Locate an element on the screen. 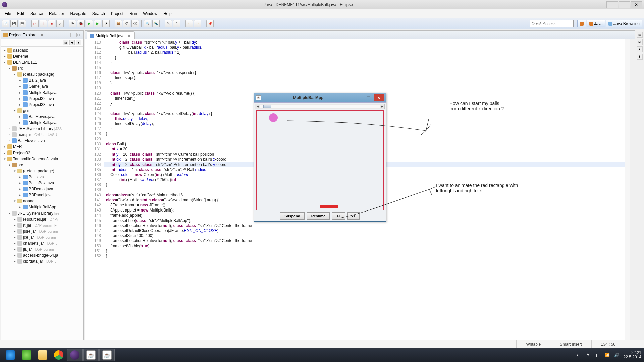 This screenshot has width=644, height=362. tray-up-icon: ▴ is located at coordinates (579, 355).